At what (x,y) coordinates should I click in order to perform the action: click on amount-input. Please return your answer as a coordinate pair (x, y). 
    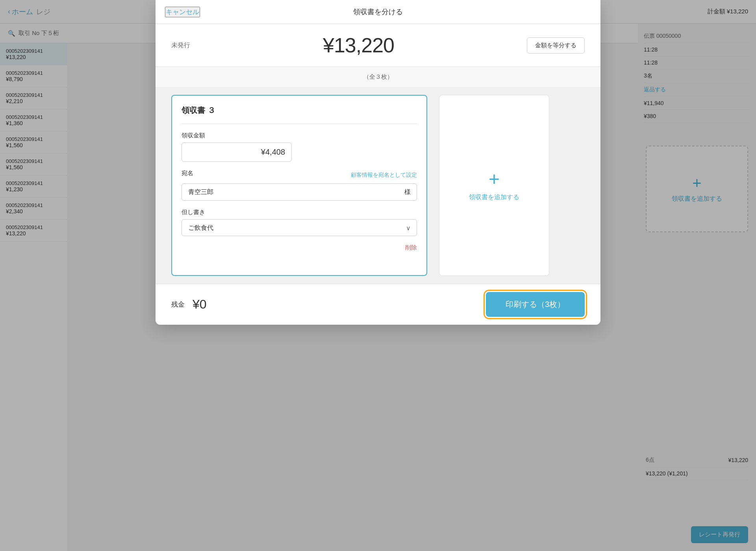
    Looking at the image, I should click on (237, 152).